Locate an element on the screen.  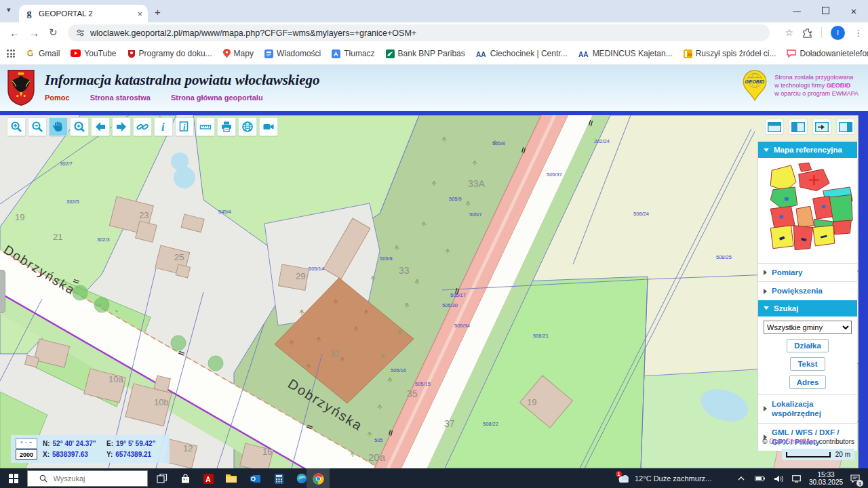
zoom-in-tool is located at coordinates (16, 127).